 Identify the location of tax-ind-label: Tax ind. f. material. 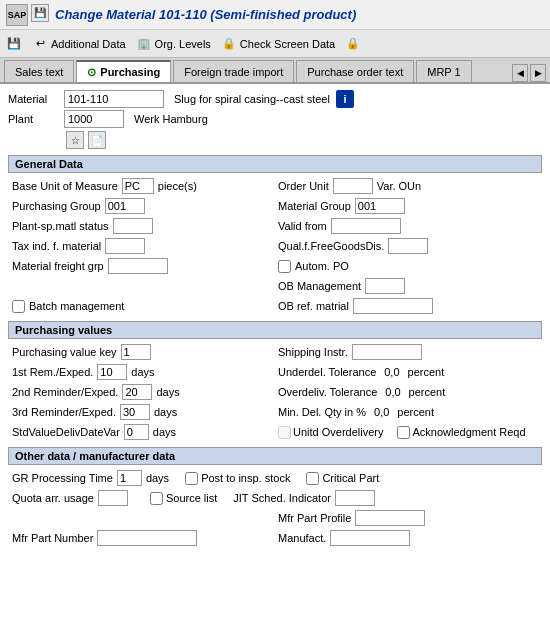
(56, 246).